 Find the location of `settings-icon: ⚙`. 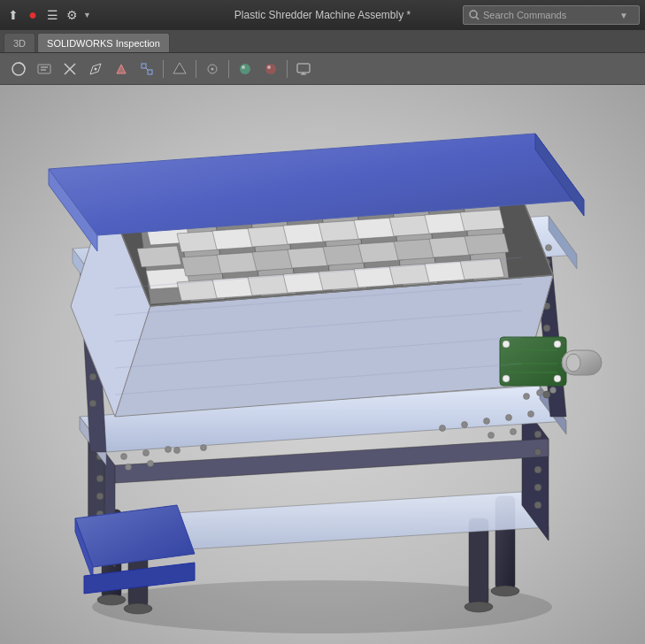

settings-icon: ⚙ is located at coordinates (72, 15).